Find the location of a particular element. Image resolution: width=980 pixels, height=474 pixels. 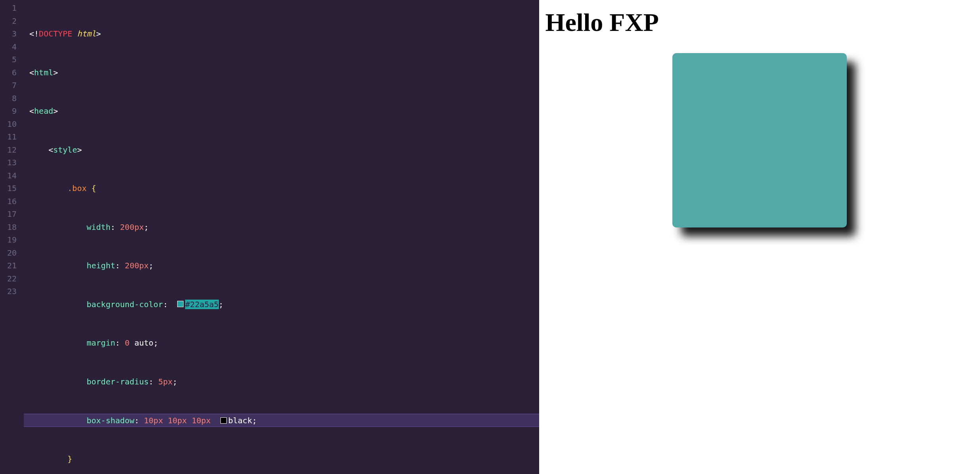

line-number: 22 is located at coordinates (8, 279).